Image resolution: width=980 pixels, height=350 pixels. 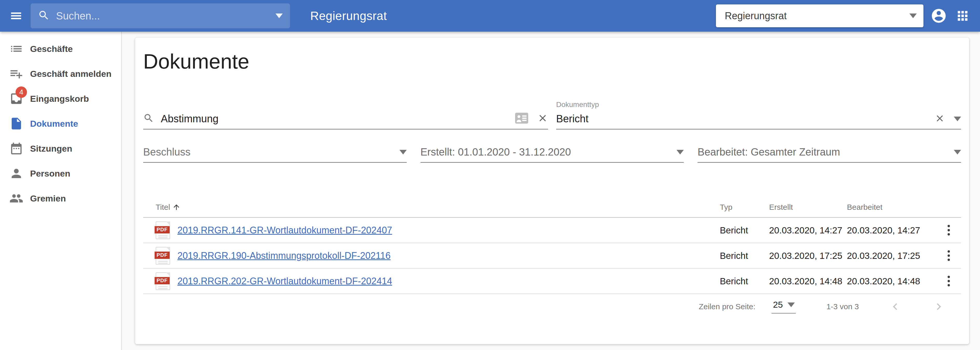 I want to click on column-header-typ: Typ, so click(x=726, y=207).